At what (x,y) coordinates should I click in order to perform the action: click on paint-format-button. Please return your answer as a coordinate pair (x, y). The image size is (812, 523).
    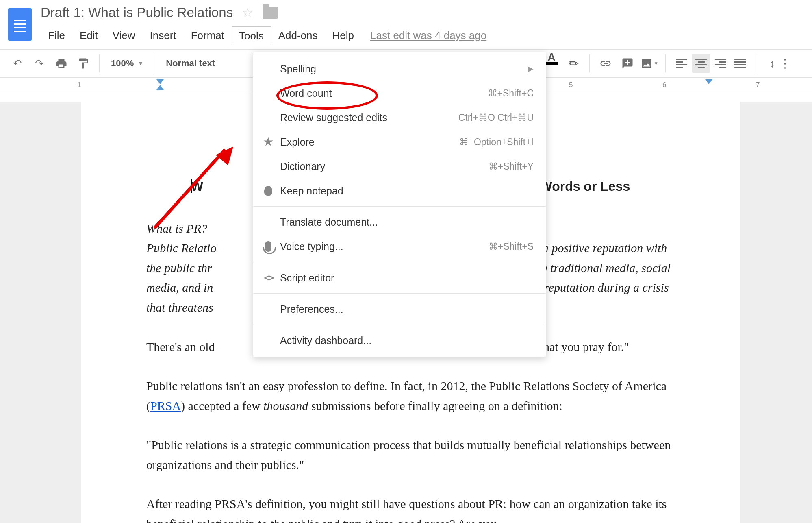
    Looking at the image, I should click on (83, 63).